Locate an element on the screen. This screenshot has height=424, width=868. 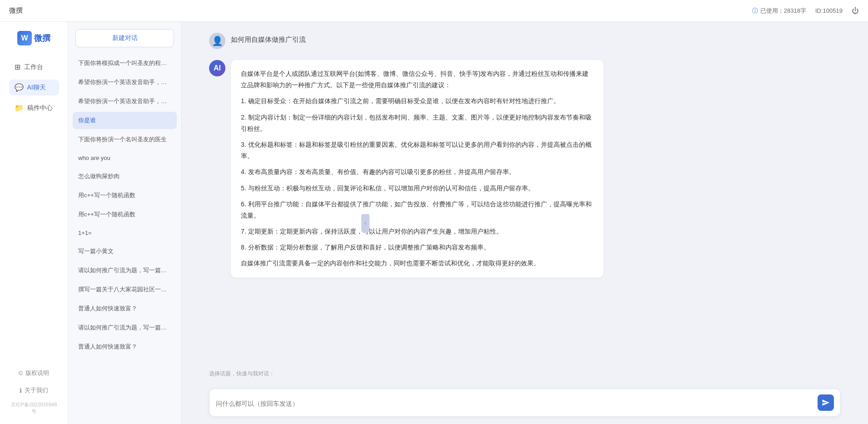
conversation-item: 下面你将模拟成一个叫圣友的程序员，我说... is located at coordinates (125, 63).